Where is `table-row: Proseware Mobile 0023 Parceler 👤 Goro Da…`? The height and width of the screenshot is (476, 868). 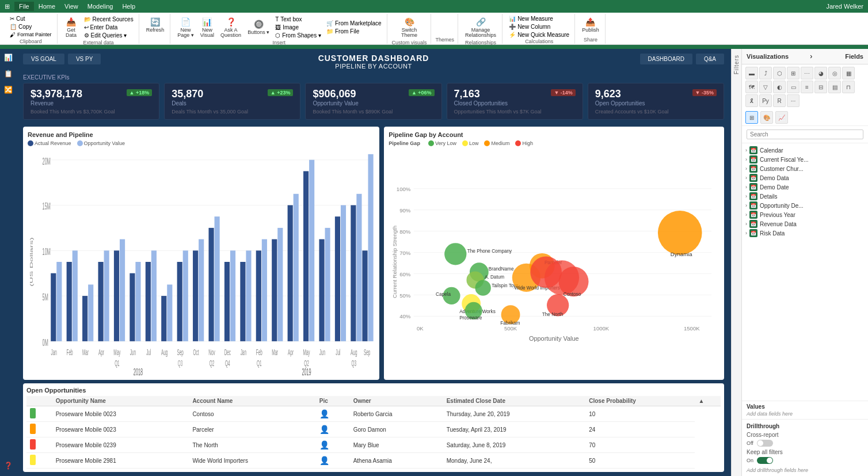
table-row: Proseware Mobile 0023 Parceler 👤 Goro Da… is located at coordinates (374, 429).